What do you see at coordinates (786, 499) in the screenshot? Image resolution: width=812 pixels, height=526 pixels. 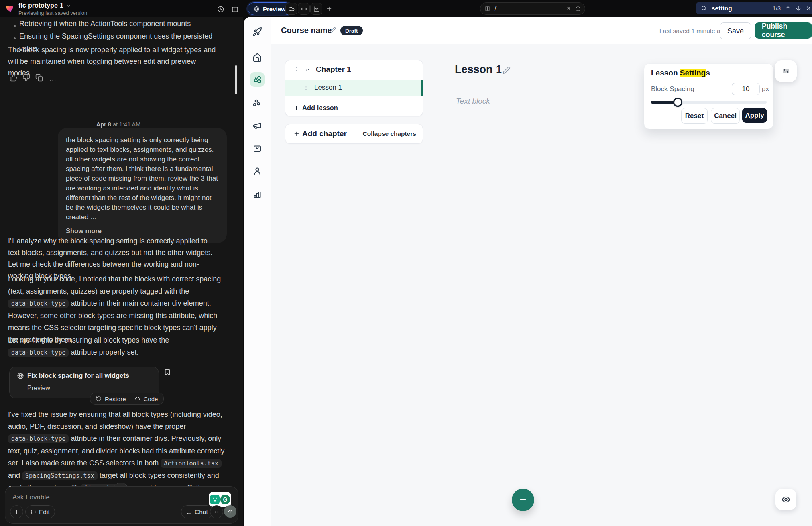 I see `eye-icon` at bounding box center [786, 499].